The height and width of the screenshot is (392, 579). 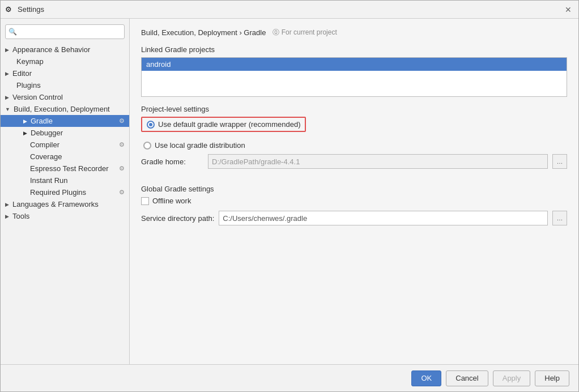 What do you see at coordinates (65, 204) in the screenshot?
I see `sidebar-item-languages: ▶ Languages & Frameworks` at bounding box center [65, 204].